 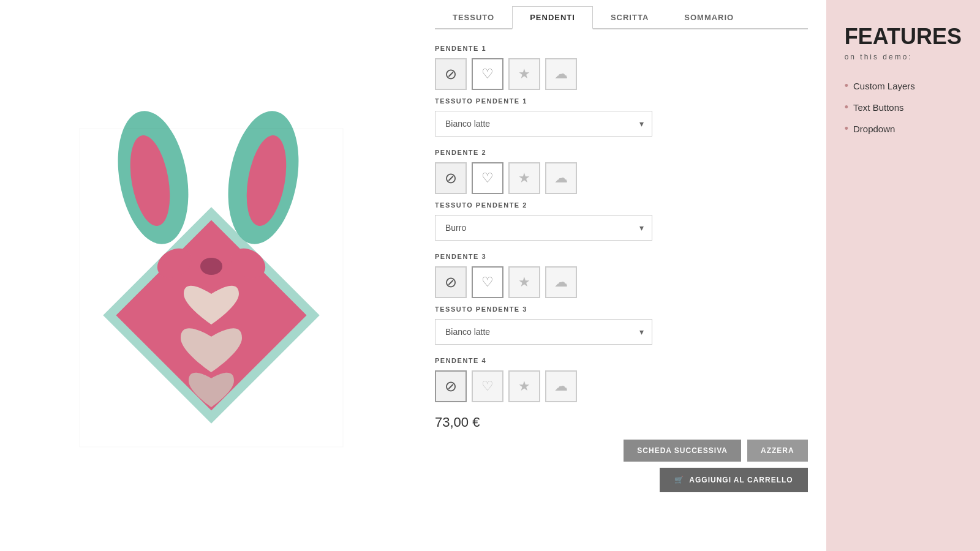 What do you see at coordinates (741, 480) in the screenshot?
I see `cart-button-label: AGGIUNGI AL CARRELLO` at bounding box center [741, 480].